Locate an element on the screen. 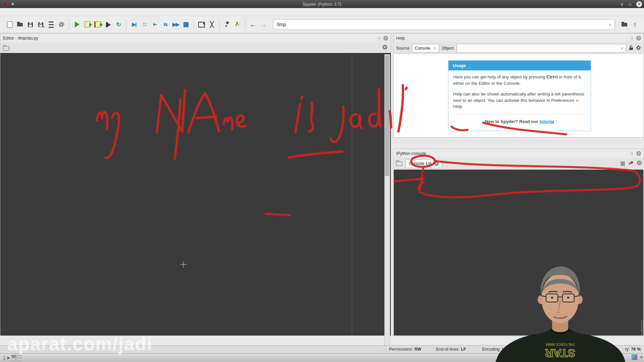 Image resolution: width=644 pixels, height=362 pixels. source-label: Source is located at coordinates (403, 48).